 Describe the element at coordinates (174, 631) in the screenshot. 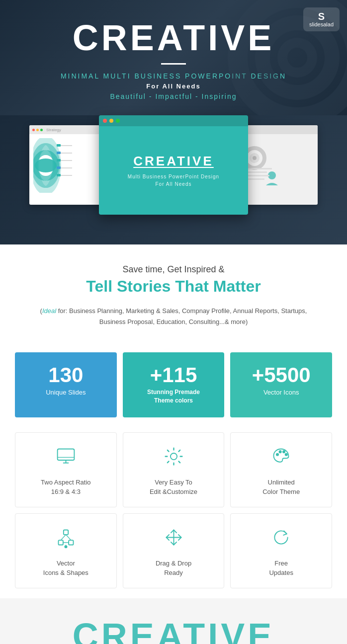

I see `footer-title: CREATIVE` at that location.